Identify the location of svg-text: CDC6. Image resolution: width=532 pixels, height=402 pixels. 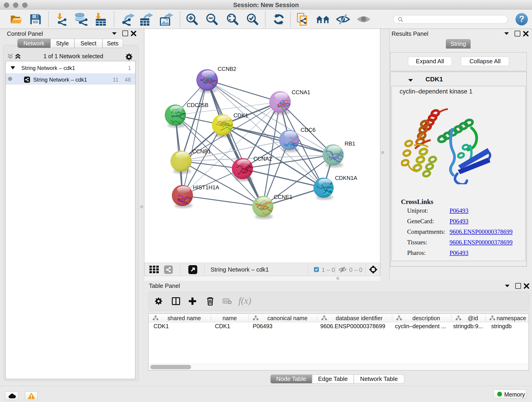
(308, 130).